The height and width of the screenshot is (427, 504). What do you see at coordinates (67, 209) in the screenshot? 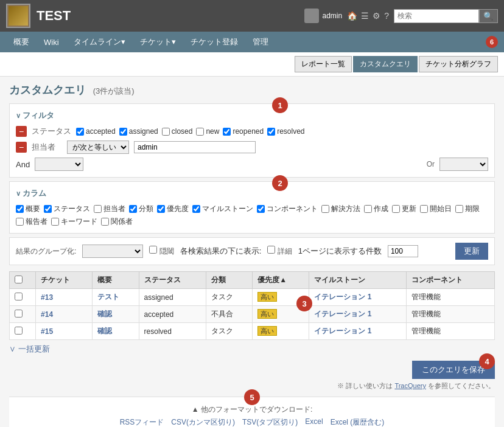
I see `col-status: ステータス` at bounding box center [67, 209].